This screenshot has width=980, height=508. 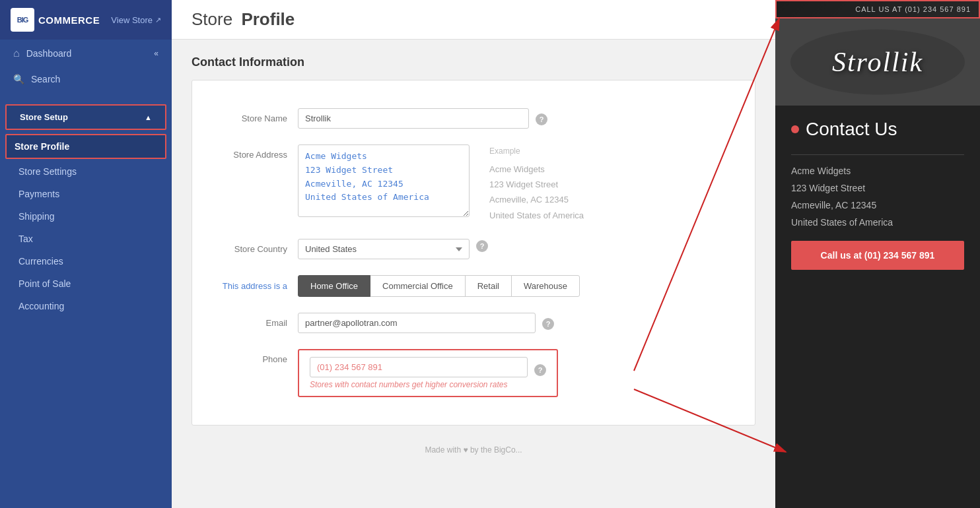 What do you see at coordinates (489, 286) in the screenshot?
I see `addr-btn-retail: Retail` at bounding box center [489, 286].